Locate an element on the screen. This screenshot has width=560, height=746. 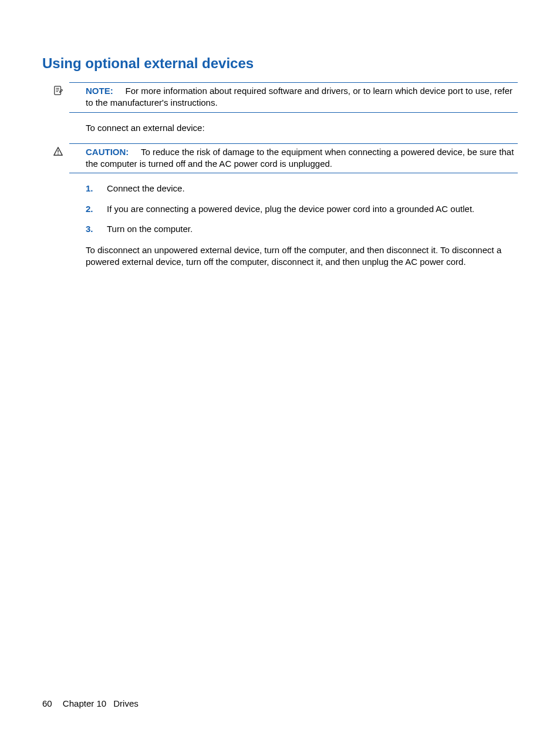
section-heading: Using optional external devices is located at coordinates (280, 63).